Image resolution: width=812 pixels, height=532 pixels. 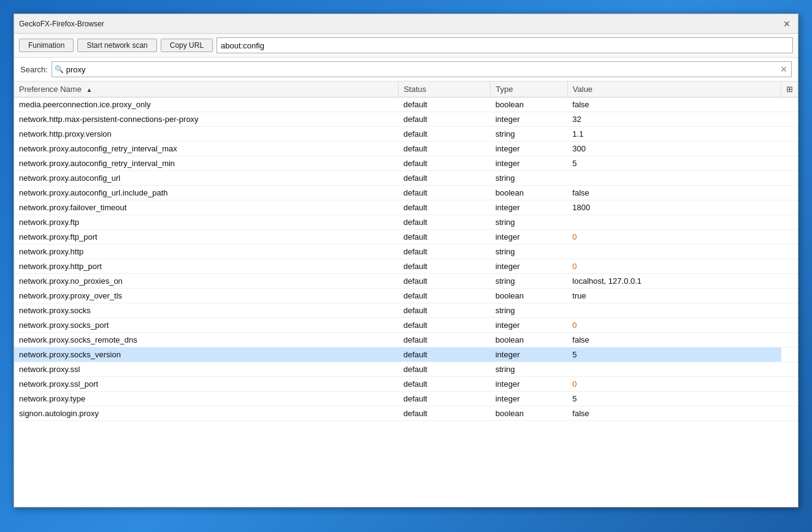 What do you see at coordinates (406, 70) in the screenshot?
I see `search-bar: Search: 🔍 ✕` at bounding box center [406, 70].